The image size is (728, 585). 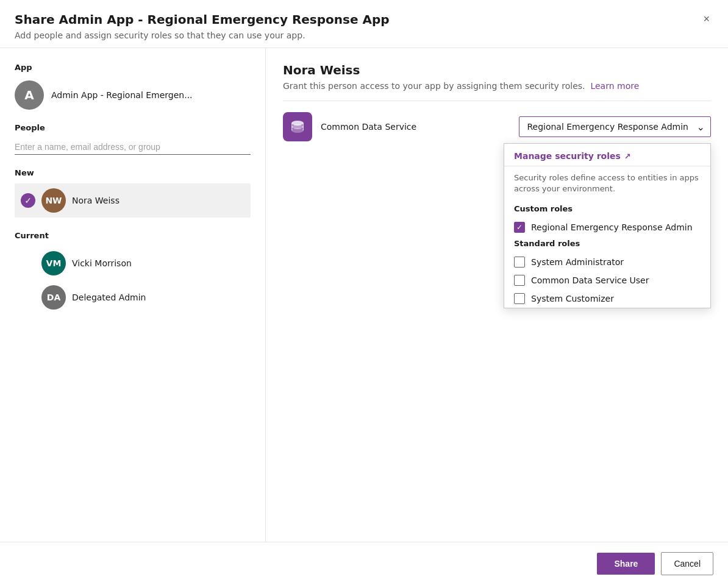 I want to click on dropdown-divider, so click(x=607, y=166).